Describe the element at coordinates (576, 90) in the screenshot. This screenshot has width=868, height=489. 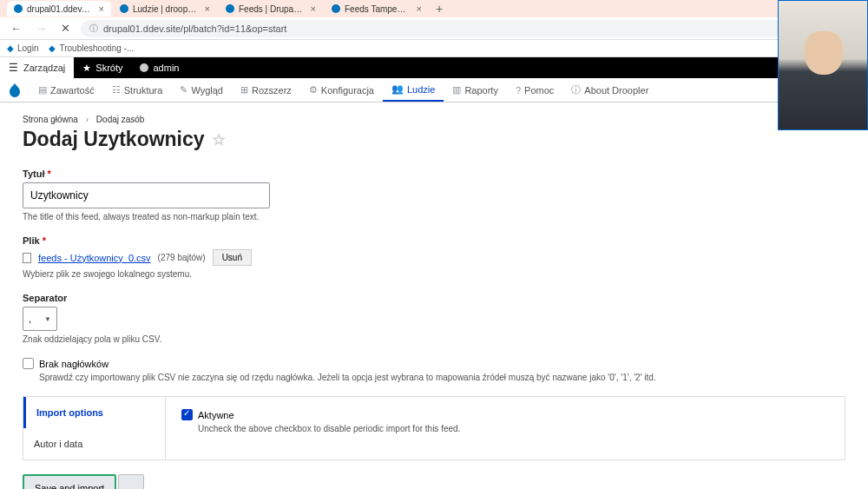
I see `about-icon: ⓘ` at that location.